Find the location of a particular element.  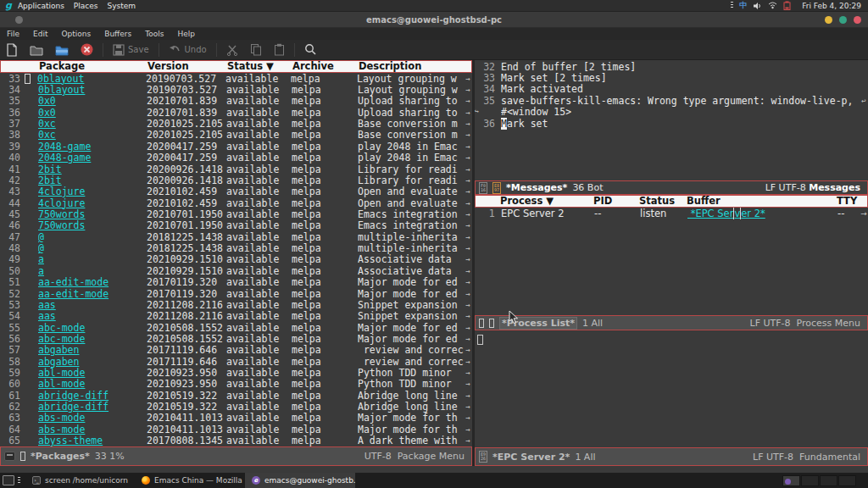

process-header-line: Process ▼ PID Status Buffer TTY is located at coordinates (671, 202).